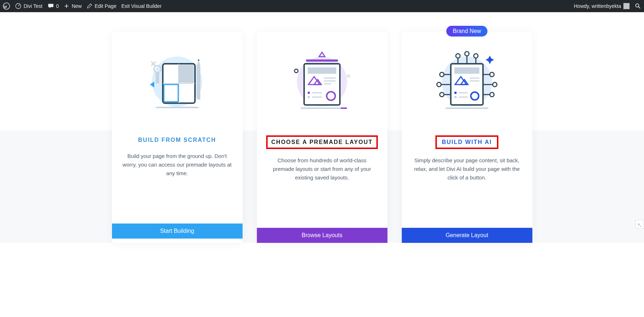 Image resolution: width=644 pixels, height=317 pixels. I want to click on admin-bar-left: Divi Test 0 New Edit Page Exit Visual Bu…, so click(82, 6).